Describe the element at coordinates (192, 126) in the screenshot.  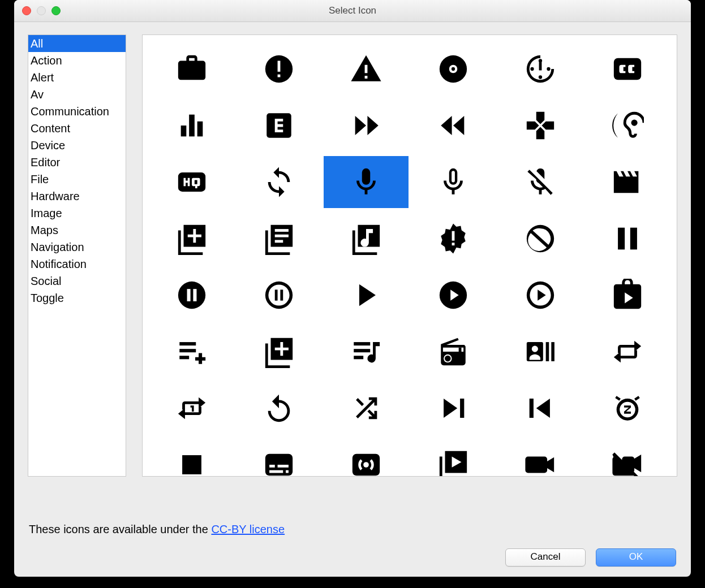
I see `equalizer-icon` at that location.